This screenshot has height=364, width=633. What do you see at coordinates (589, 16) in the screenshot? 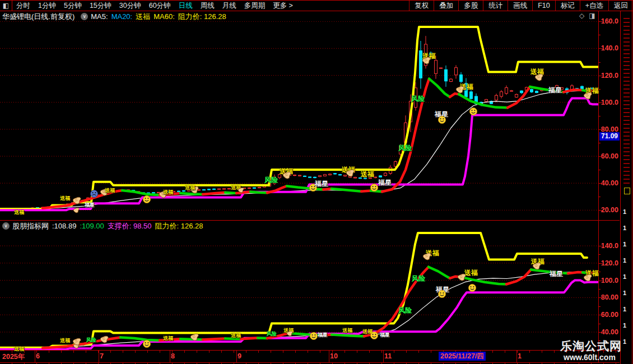
I see `pane-control-icons: ◇◨` at bounding box center [589, 16].